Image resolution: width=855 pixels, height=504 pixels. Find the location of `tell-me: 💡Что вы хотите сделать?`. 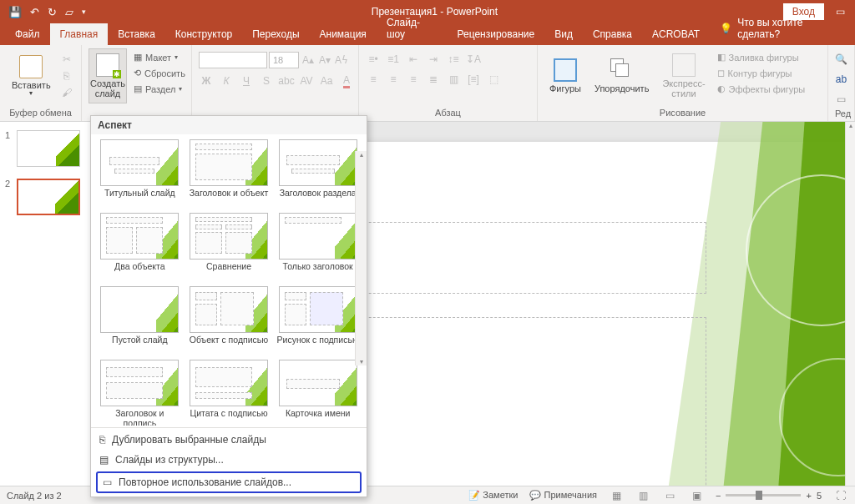

tell-me: 💡Что вы хотите сделать? is located at coordinates (782, 28).